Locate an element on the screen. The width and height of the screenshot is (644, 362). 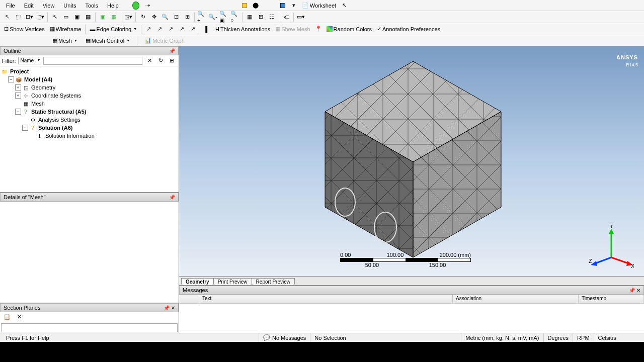
section-delete-icon: ✕ is located at coordinates (19, 317).